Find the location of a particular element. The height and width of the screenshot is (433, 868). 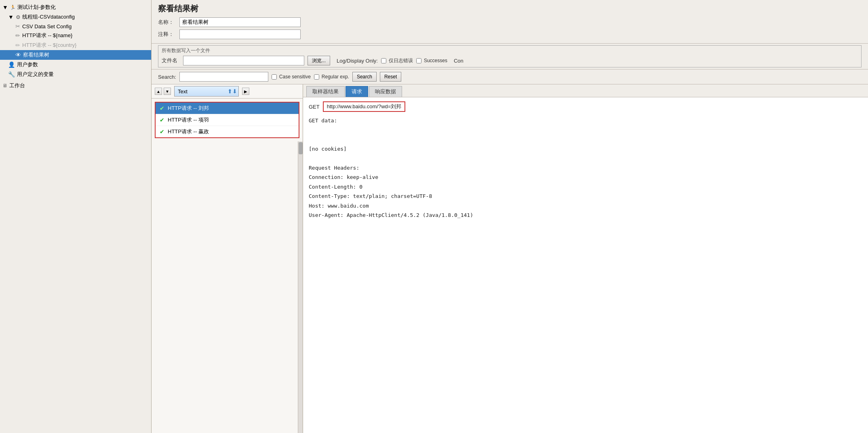

monitor-icon: 🖥 is located at coordinates (5, 86).